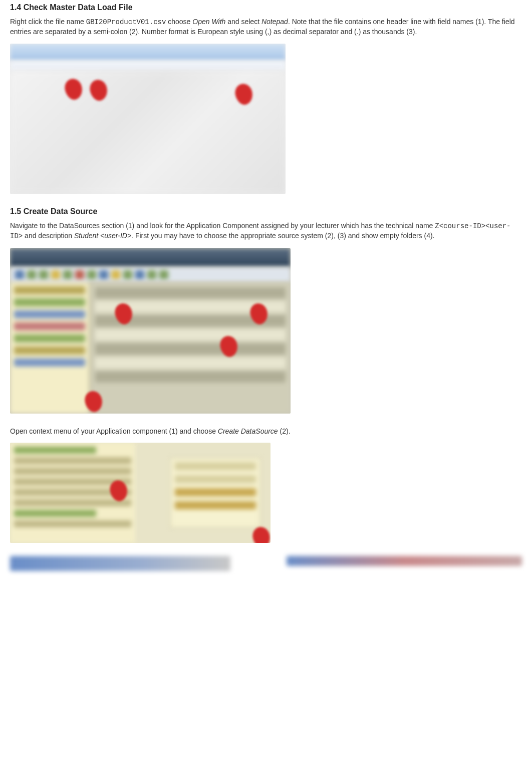 The height and width of the screenshot is (769, 532). I want to click on italic-open-with: Open With, so click(209, 22).